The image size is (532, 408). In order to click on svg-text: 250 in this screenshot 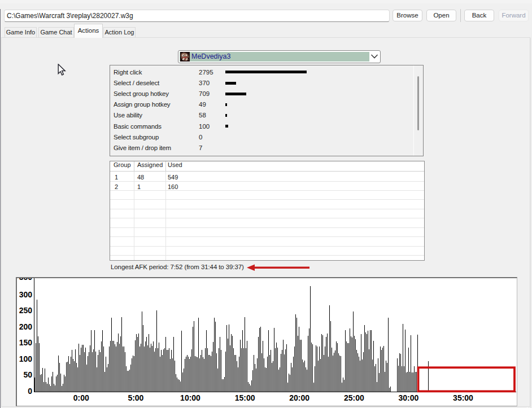, I will do `click(26, 310)`.